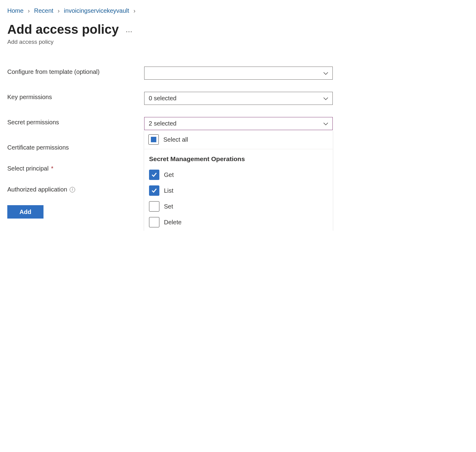  Describe the element at coordinates (15, 11) in the screenshot. I see `breadcrumb-home: Home` at that location.